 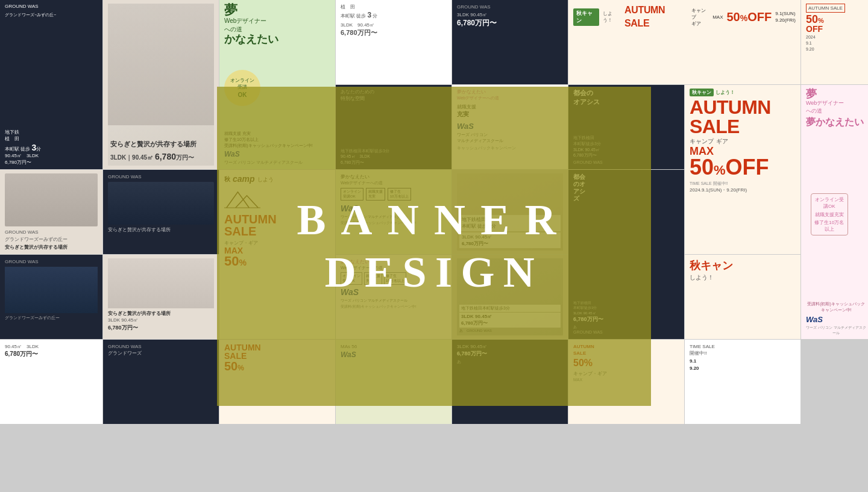 What do you see at coordinates (434, 246) in the screenshot?
I see `banner-design-title: BANNER DESIGN` at bounding box center [434, 246].